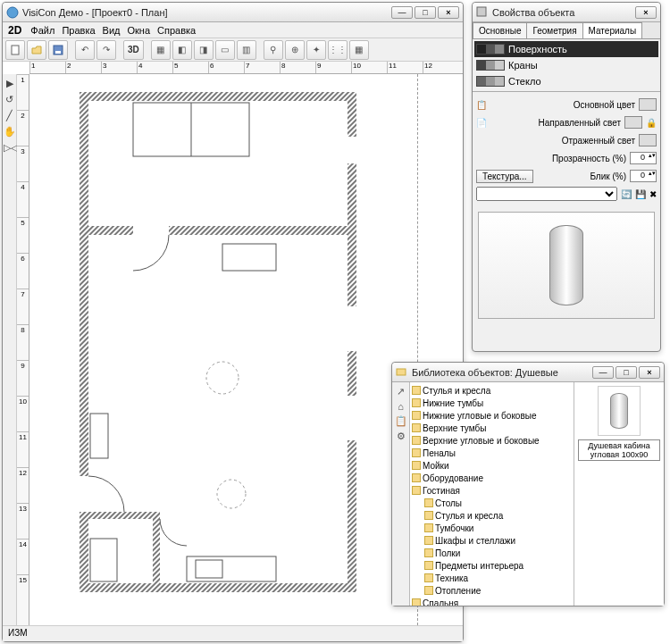 The width and height of the screenshot is (670, 644). What do you see at coordinates (491, 540) in the screenshot?
I see `tree-node: Шкафы и стеллажи` at bounding box center [491, 540].